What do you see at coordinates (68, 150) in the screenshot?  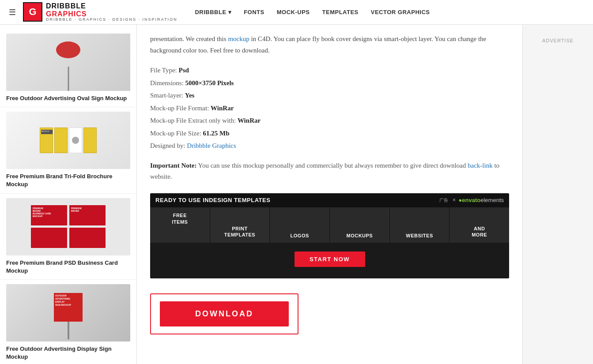 I see `sidebar-item-brochure: MOCKUP Free Premium Brand Tri-Fold Broch…` at bounding box center [68, 150].